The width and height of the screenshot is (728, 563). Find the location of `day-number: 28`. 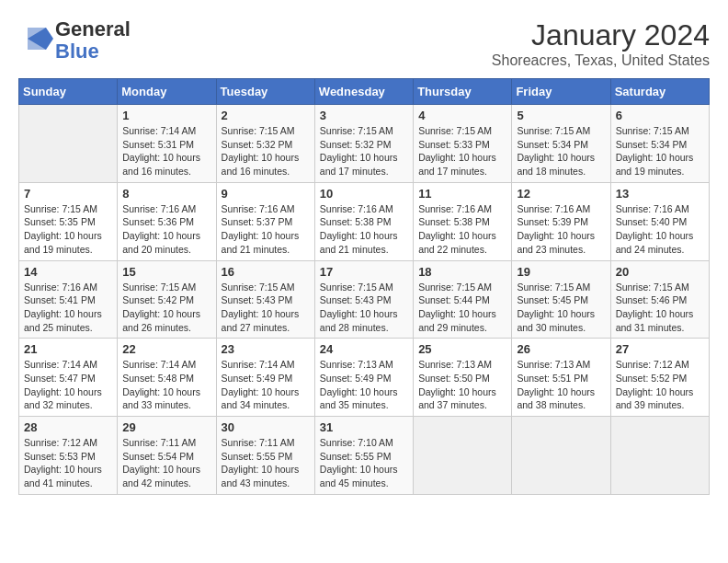

day-number: 28 is located at coordinates (68, 427).